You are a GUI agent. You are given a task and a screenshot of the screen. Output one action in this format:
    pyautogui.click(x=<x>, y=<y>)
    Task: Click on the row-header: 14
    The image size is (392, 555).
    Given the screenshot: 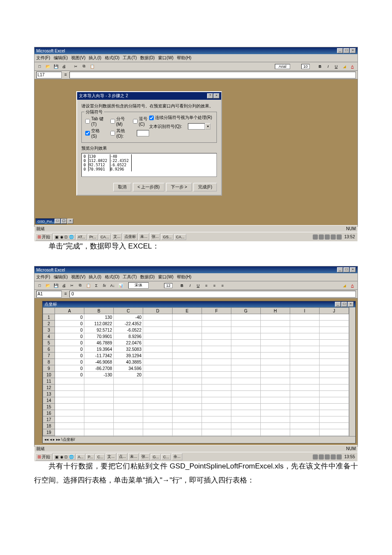 What is the action you would take?
    pyautogui.click(x=49, y=401)
    